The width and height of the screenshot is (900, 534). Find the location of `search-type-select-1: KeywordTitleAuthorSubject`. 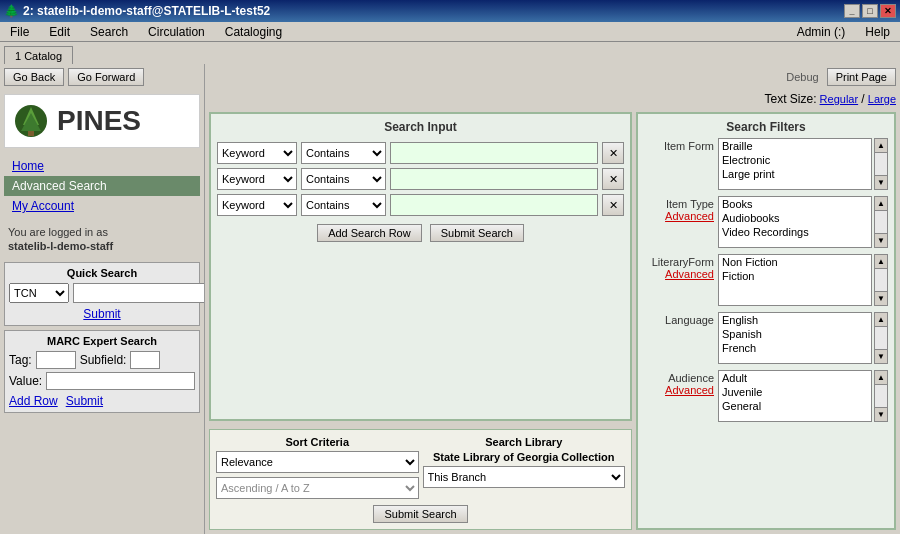

search-type-select-1: KeywordTitleAuthorSubject is located at coordinates (257, 179).